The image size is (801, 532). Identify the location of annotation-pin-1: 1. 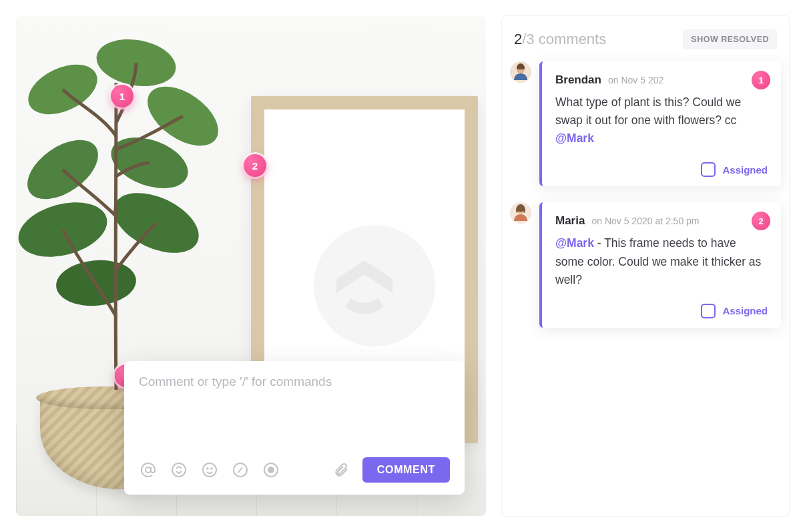
(122, 96).